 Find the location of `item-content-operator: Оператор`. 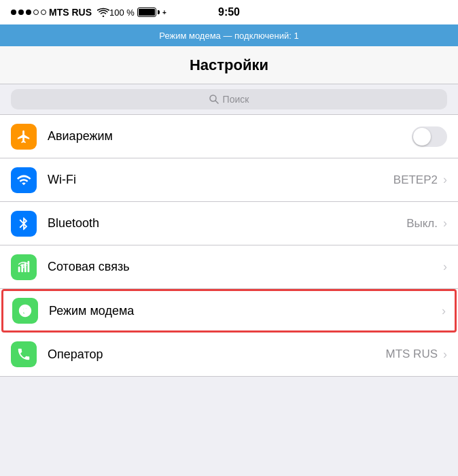

item-content-operator: Оператор is located at coordinates (217, 355).